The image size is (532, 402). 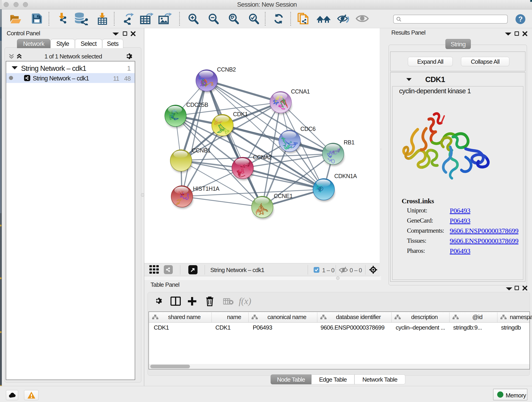 What do you see at coordinates (346, 176) in the screenshot?
I see `svg-text: CDKN1A` at bounding box center [346, 176].